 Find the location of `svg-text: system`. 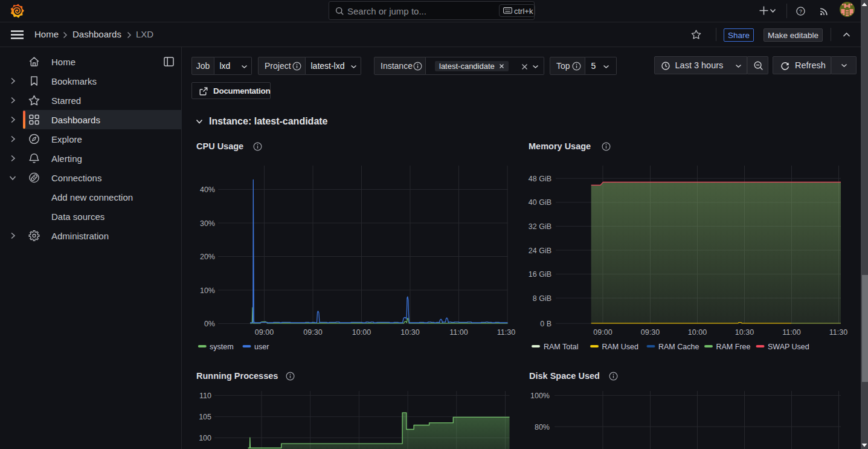

svg-text: system is located at coordinates (222, 347).